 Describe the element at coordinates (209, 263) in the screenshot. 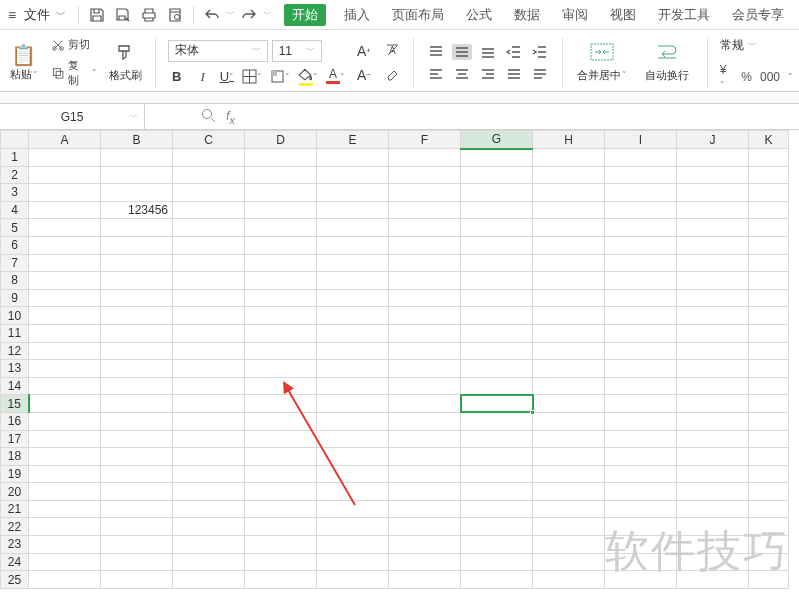

I see `cell-C7` at that location.